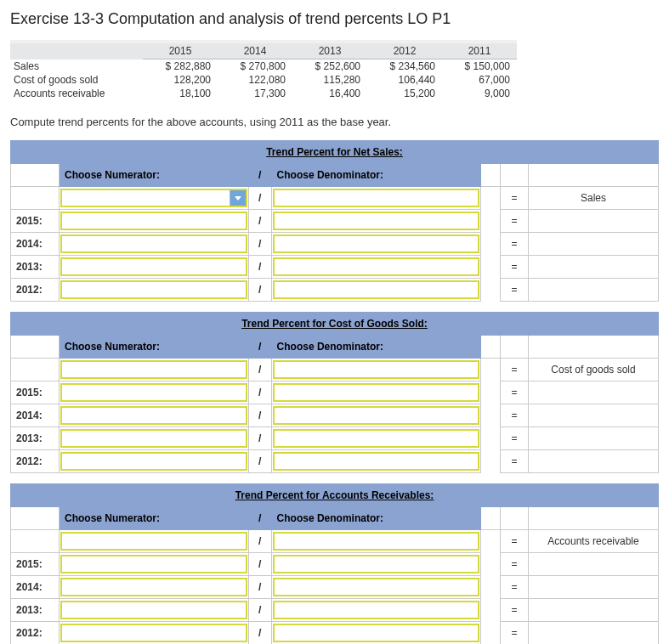  I want to click on cell-value: $ 270,800, so click(255, 66).